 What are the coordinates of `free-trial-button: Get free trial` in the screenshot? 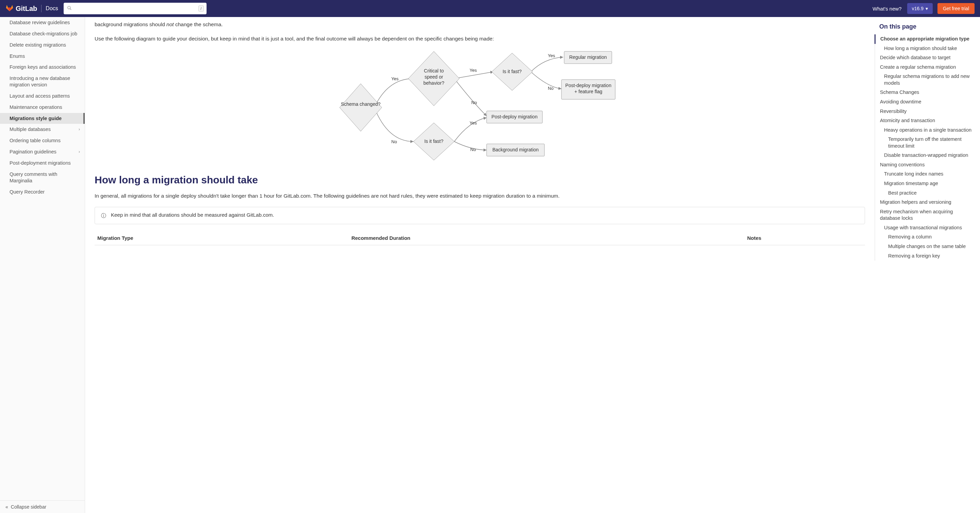 It's located at (956, 8).